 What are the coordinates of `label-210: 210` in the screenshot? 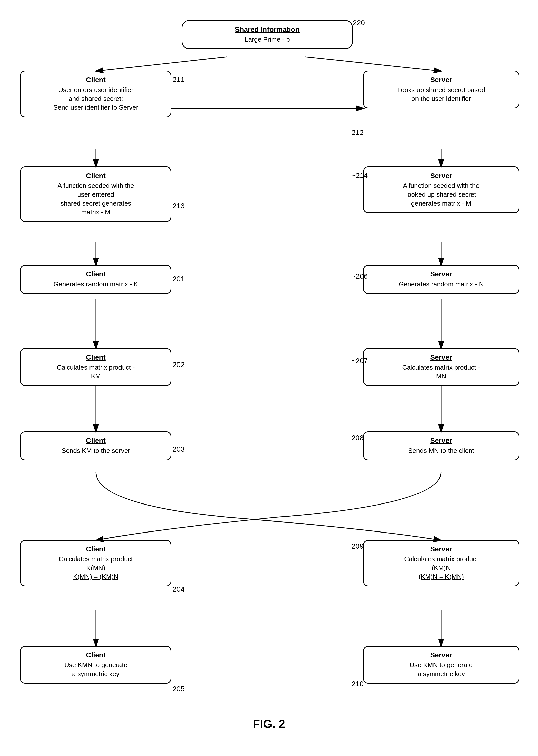 It's located at (358, 684).